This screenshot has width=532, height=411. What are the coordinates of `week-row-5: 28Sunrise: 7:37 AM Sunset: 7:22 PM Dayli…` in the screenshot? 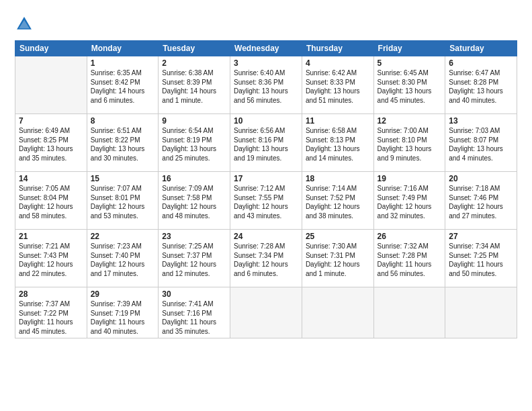 It's located at (266, 313).